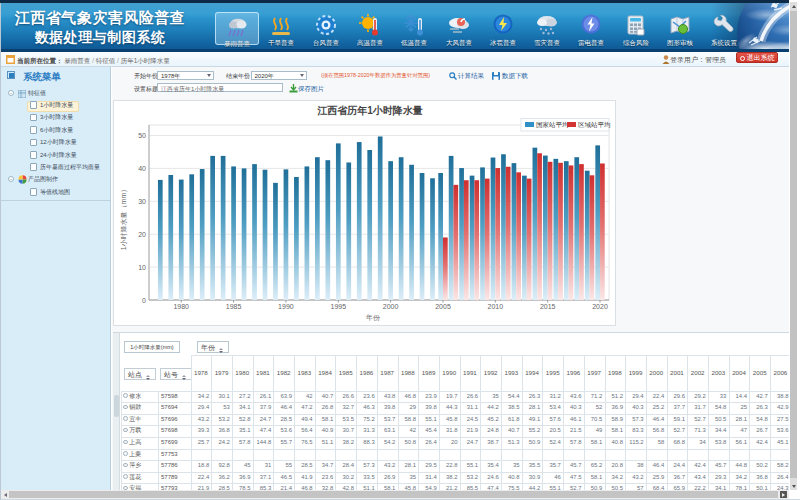  I want to click on svg-text: 1990, so click(286, 306).